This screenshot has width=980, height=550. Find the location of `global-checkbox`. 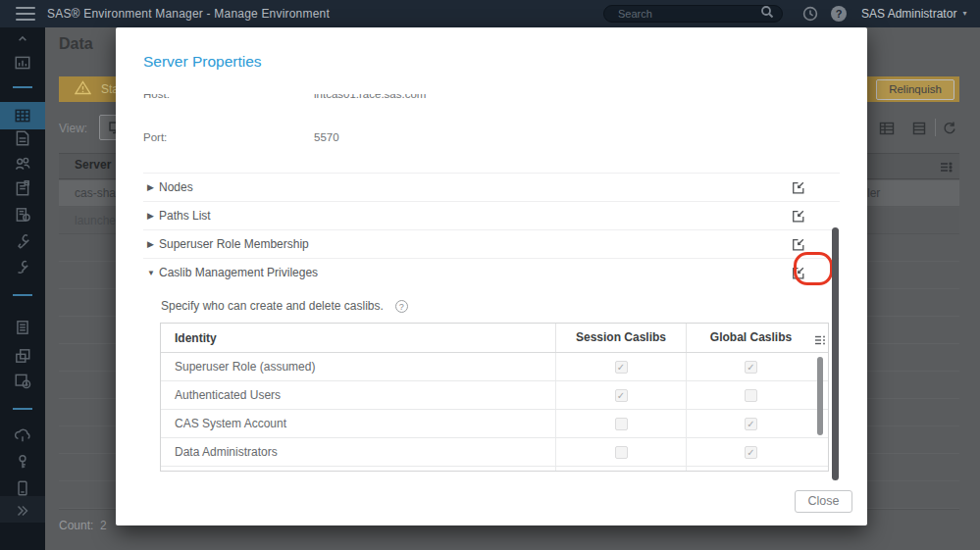

global-checkbox is located at coordinates (751, 396).